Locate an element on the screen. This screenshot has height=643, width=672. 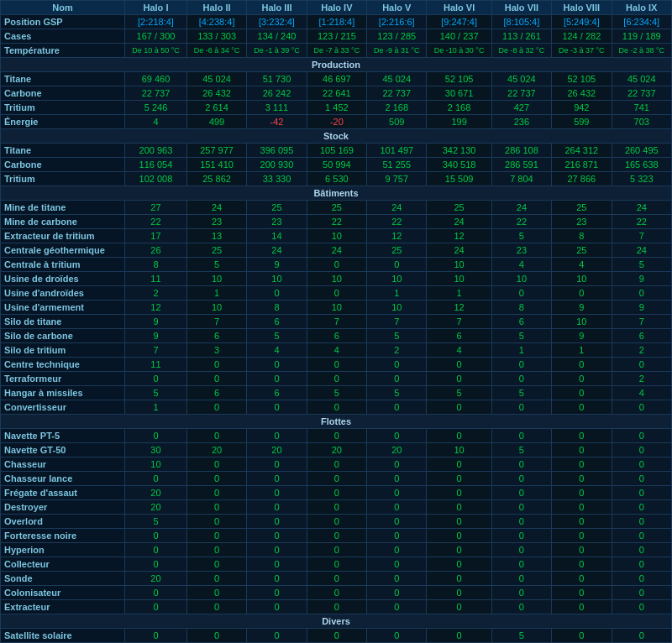
table-row: Hyperion000000000 is located at coordinates (336, 551).